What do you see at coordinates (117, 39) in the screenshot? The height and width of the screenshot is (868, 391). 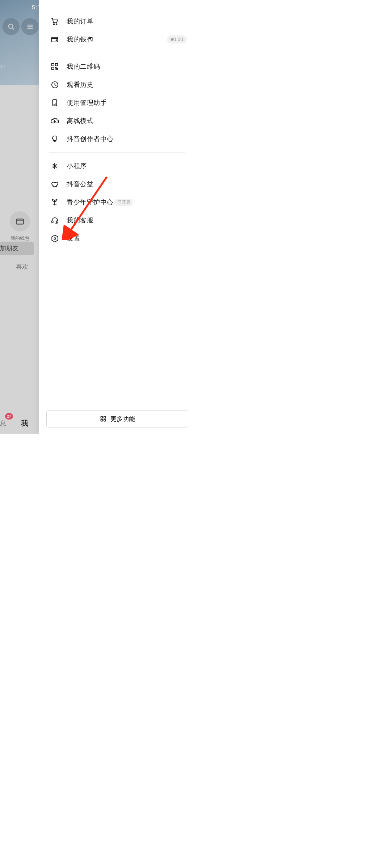 I see `menu-item-wallet: 我的钱包 ¥0.00` at bounding box center [117, 39].